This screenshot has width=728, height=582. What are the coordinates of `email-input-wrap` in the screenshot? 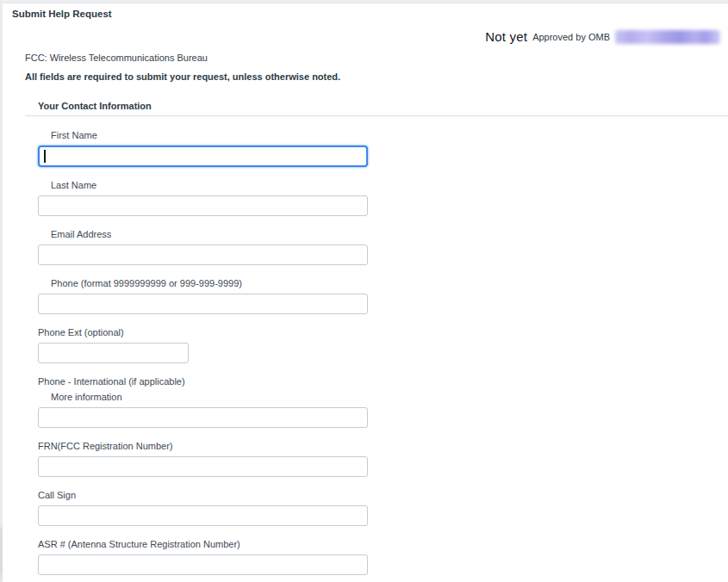 It's located at (203, 255).